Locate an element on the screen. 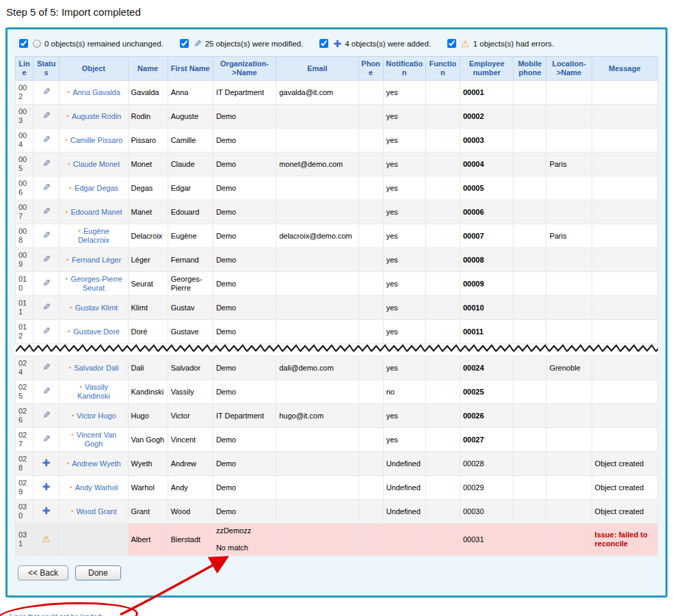  line-cell: 009 is located at coordinates (25, 260).